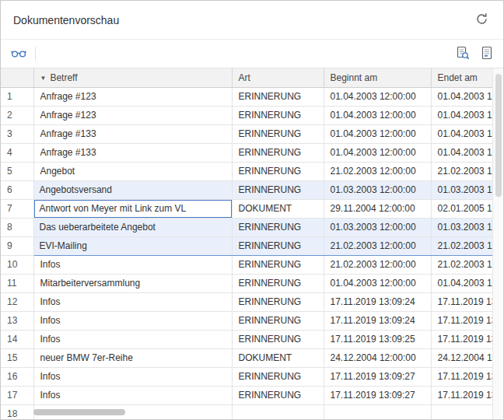 This screenshot has width=504, height=420. Describe the element at coordinates (247, 152) in the screenshot. I see `table-row: 4Anfrage #133ERINNERUNG01.04.2003 12:00:…` at that location.